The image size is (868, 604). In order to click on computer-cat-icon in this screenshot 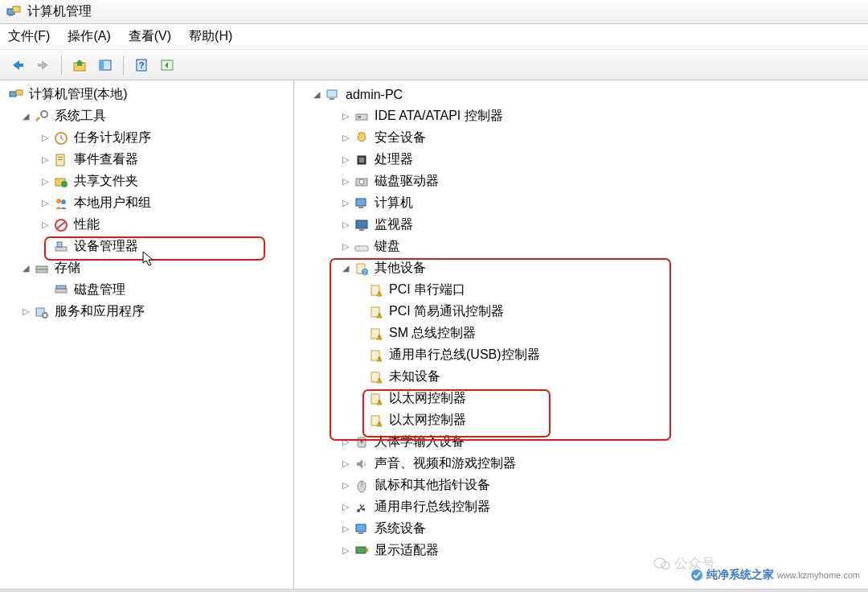, I will do `click(362, 203)`.